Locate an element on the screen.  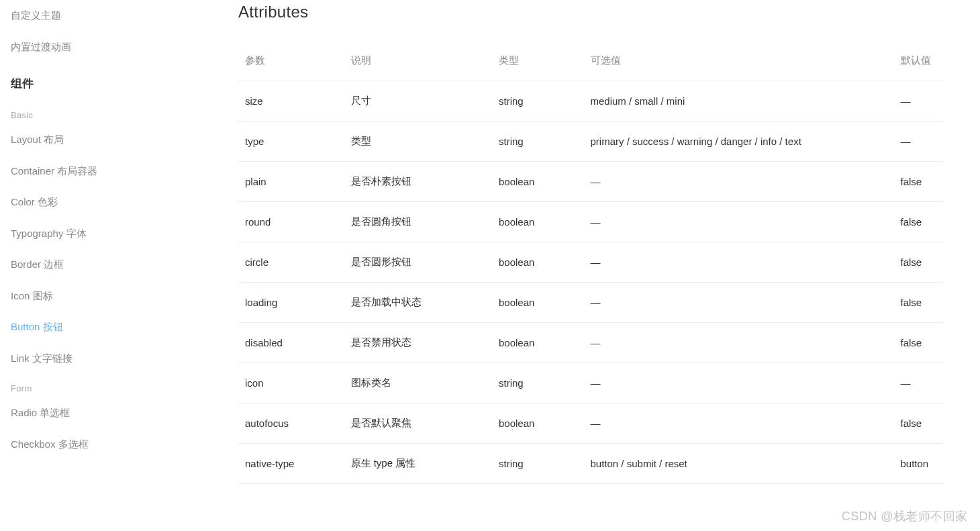
header-options: 可选值 is located at coordinates (739, 63).